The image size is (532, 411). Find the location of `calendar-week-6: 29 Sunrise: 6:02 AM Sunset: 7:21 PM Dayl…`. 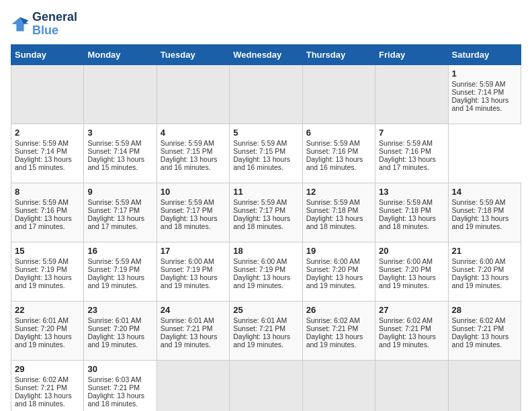

calendar-week-6: 29 Sunrise: 6:02 AM Sunset: 7:21 PM Dayl… is located at coordinates (266, 385).